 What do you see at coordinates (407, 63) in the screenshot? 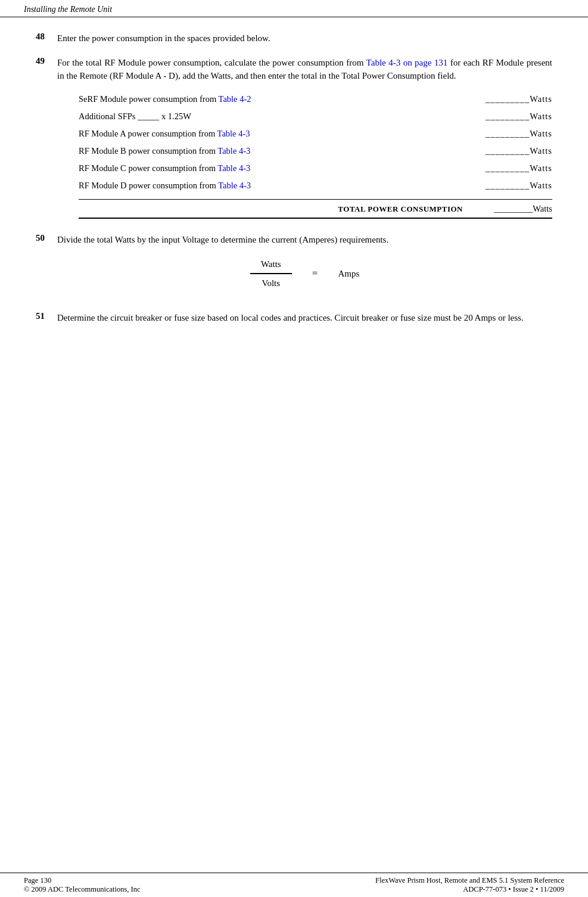
I see `table-link-131: Table 4-3 on page 131` at bounding box center [407, 63].